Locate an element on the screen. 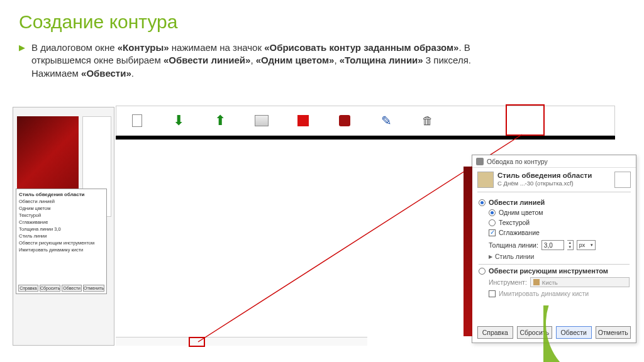  preset-icon is located at coordinates (623, 180).